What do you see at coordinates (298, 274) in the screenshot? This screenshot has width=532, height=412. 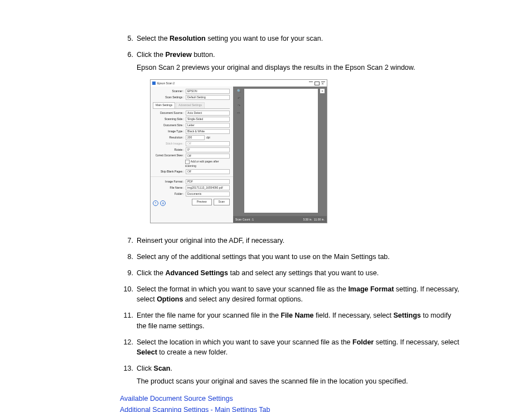 I see `step-text: Click the Advanced Settings tab and sele…` at bounding box center [298, 274].